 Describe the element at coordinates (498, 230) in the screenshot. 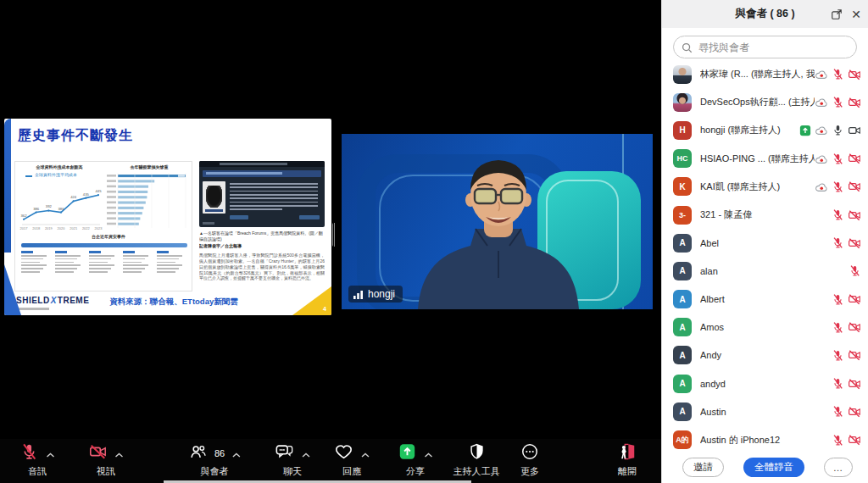

I see `speaker-person` at that location.